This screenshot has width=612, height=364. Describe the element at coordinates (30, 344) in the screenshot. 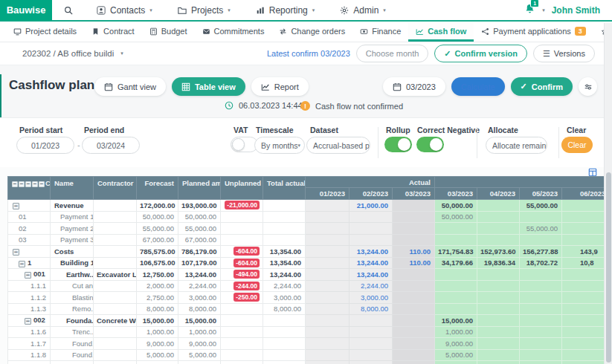

I see `cell-code: 1.1.7` at that location.